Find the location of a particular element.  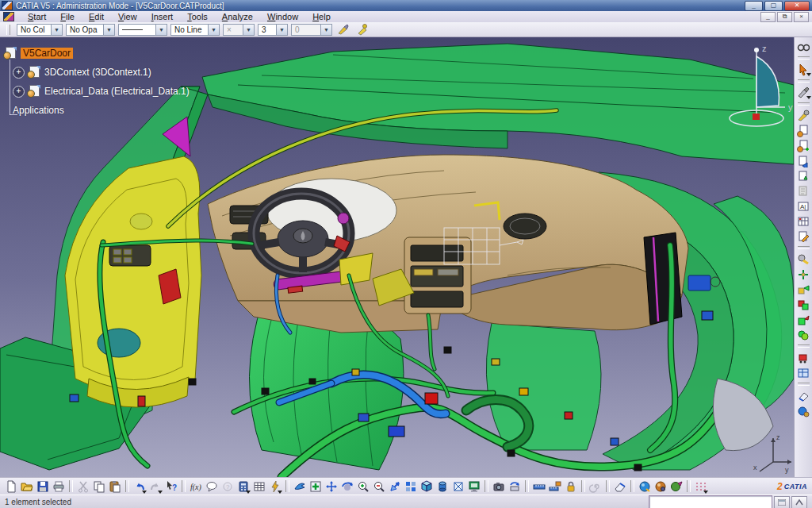

gear-pencil-icon is located at coordinates (804, 259).